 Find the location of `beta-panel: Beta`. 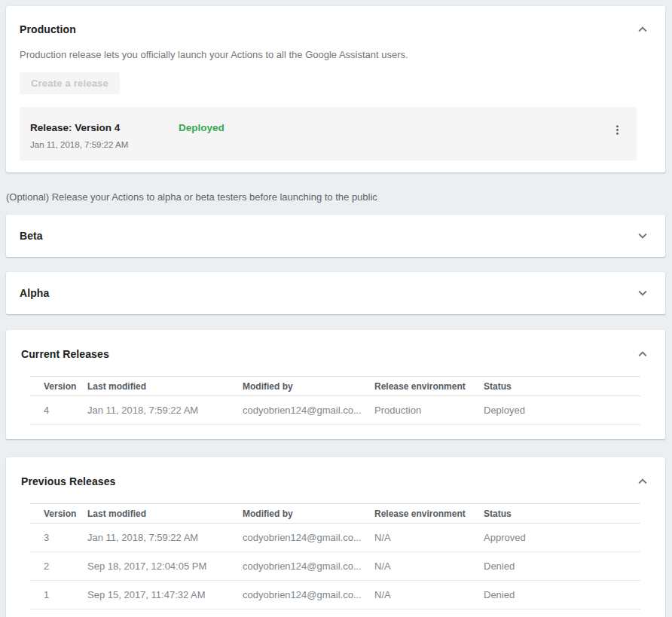

beta-panel: Beta is located at coordinates (336, 236).